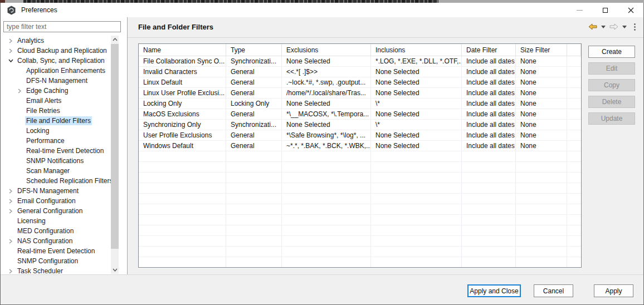 The width and height of the screenshot is (644, 305). Describe the element at coordinates (254, 50) in the screenshot. I see `column-header: Type` at that location.